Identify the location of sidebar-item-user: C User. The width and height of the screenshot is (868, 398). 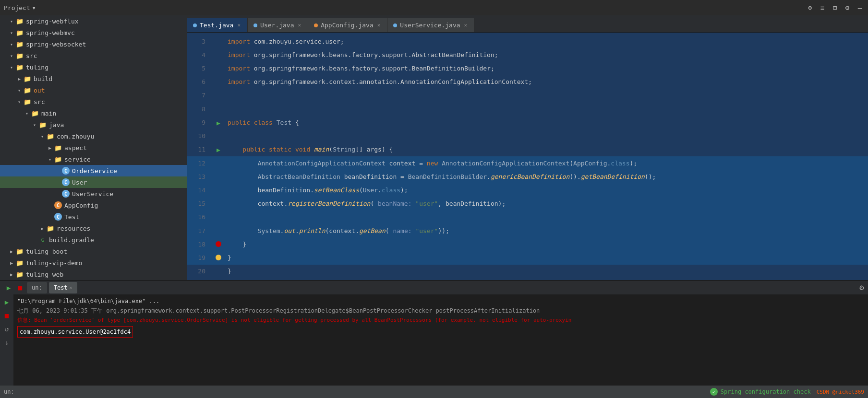
(94, 182).